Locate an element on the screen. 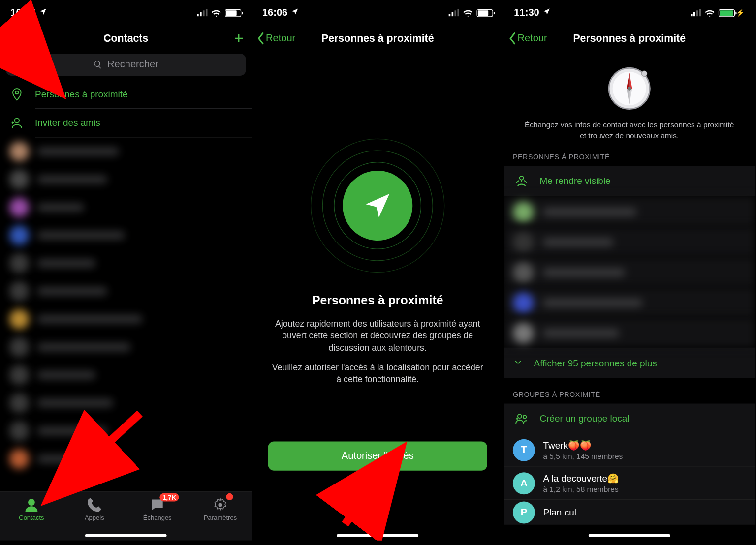 The width and height of the screenshot is (756, 545). nearby-group-row: A A la decouverte🤗 à 1,2 km, 58 membres is located at coordinates (629, 483).